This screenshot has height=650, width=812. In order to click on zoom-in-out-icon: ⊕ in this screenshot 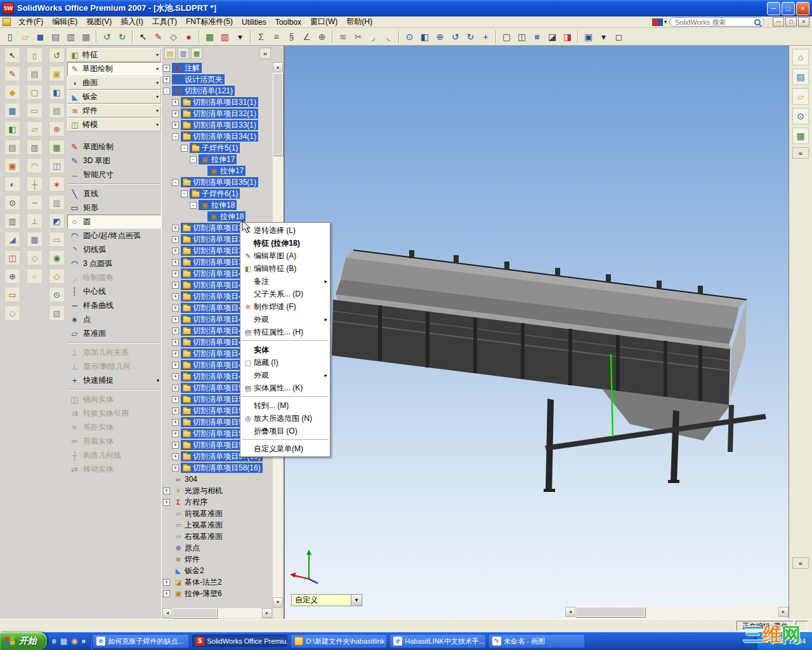, I will do `click(440, 37)`.